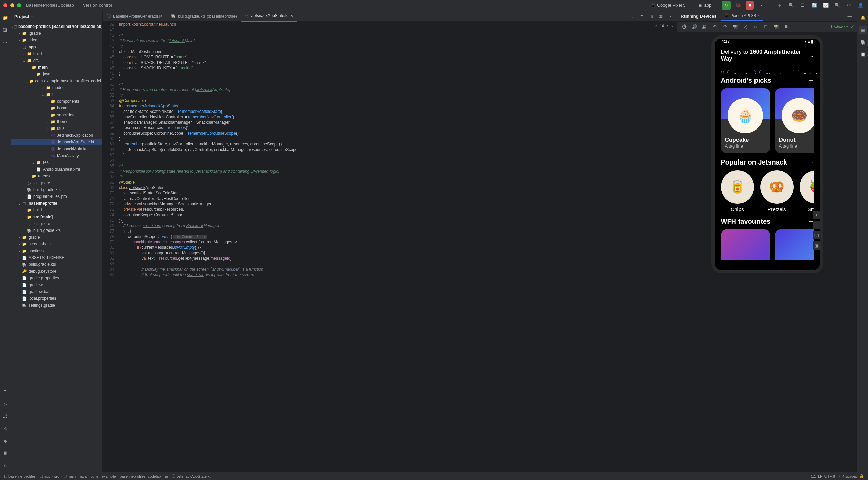 This screenshot has height=480, width=868. I want to click on camera-icon: 📸, so click(776, 27).